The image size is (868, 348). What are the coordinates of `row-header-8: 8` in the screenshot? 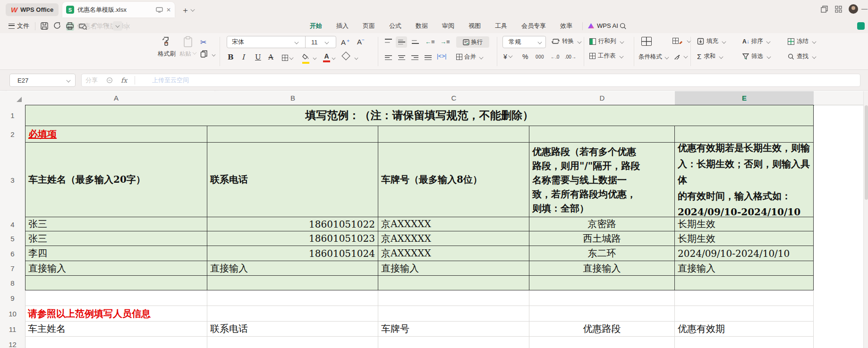 It's located at (13, 283).